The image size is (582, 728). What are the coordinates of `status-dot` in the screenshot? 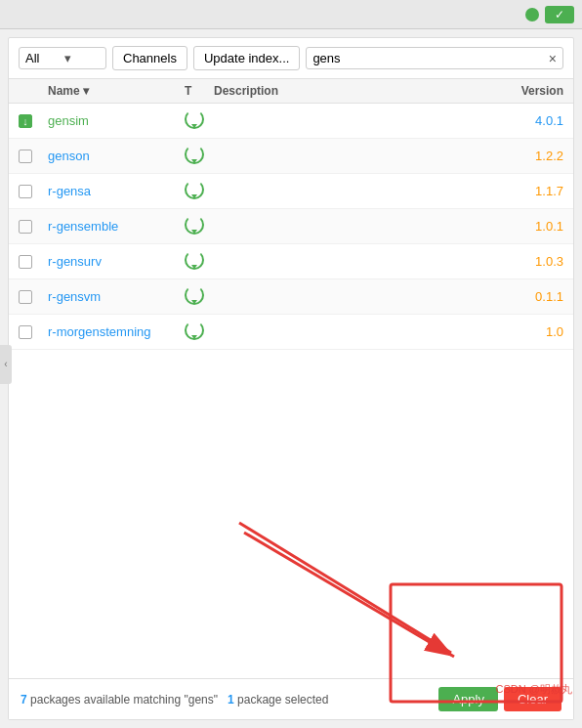 It's located at (532, 15).